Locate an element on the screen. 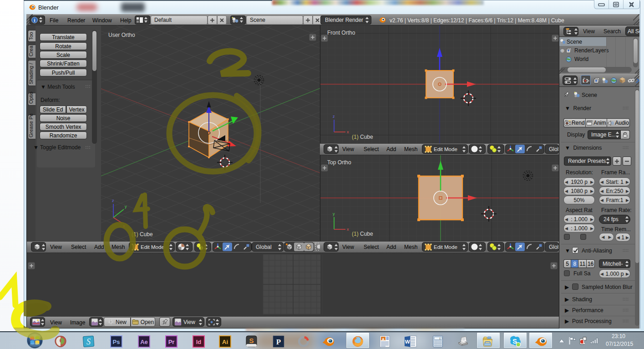 The width and height of the screenshot is (644, 349). svg-text: Id is located at coordinates (198, 341).